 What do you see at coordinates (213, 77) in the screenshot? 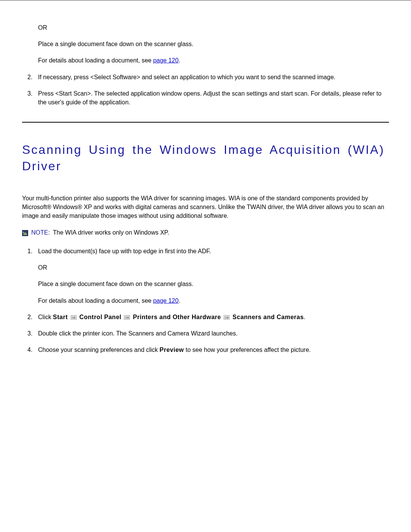
I see `list-body: If necessary, press <Select Software> an…` at bounding box center [213, 77].